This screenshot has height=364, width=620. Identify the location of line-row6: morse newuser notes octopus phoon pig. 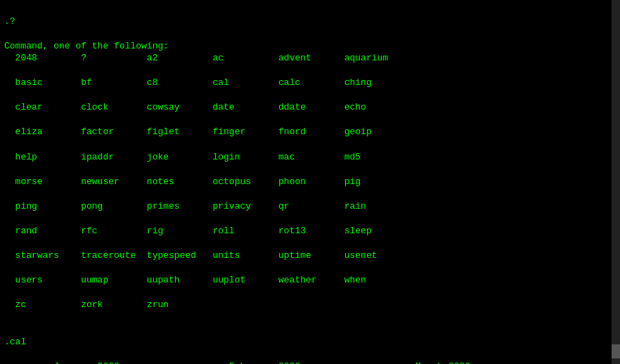
(183, 181).